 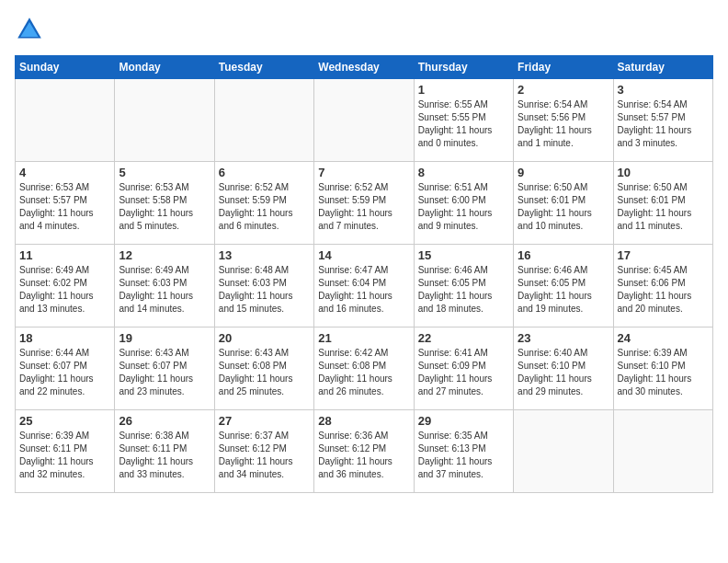 What do you see at coordinates (29, 29) in the screenshot?
I see `logo-icon` at bounding box center [29, 29].